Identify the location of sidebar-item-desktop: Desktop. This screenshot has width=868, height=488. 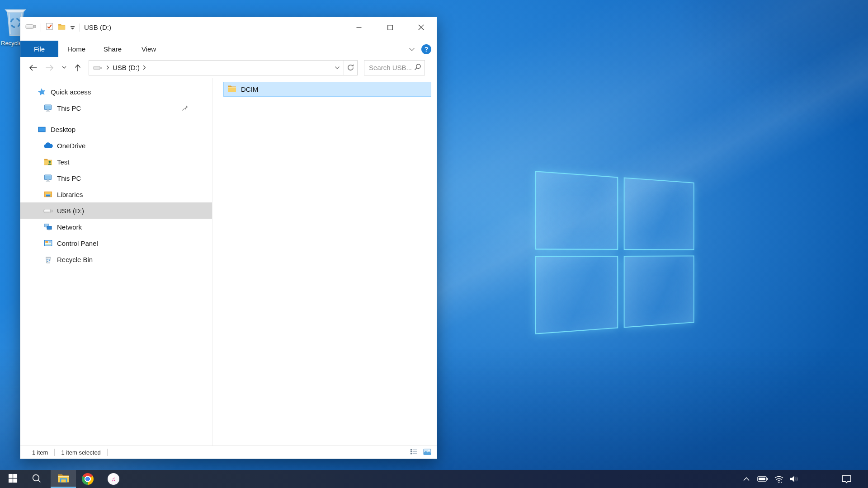
(116, 129).